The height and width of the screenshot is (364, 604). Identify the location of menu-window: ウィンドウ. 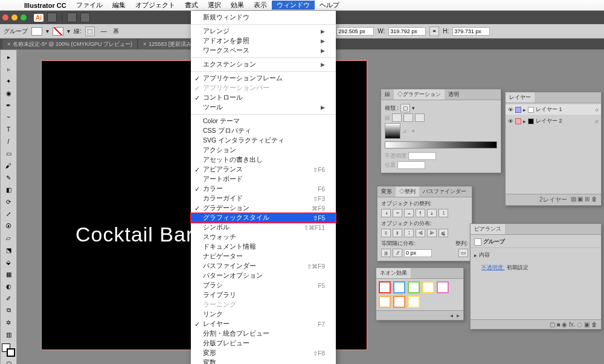
(294, 5).